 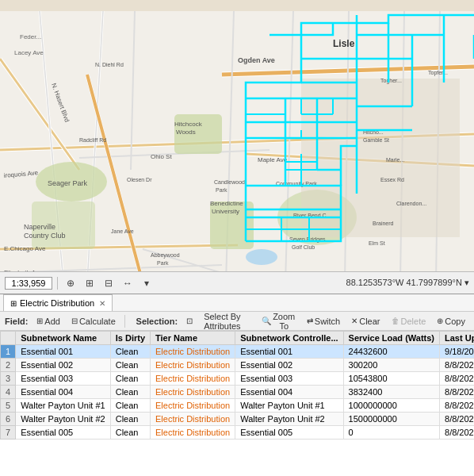 I want to click on service-load-cell: 10543800, so click(x=392, y=379).